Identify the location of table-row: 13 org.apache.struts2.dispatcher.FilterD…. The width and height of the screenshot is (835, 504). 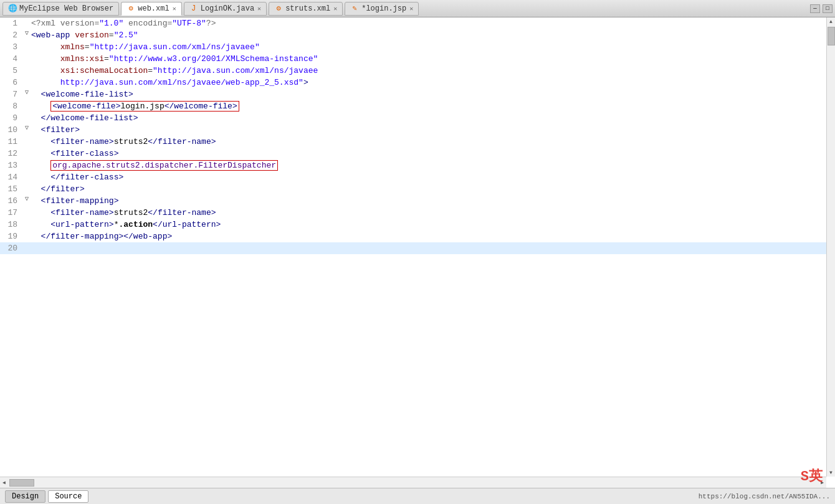
(413, 166).